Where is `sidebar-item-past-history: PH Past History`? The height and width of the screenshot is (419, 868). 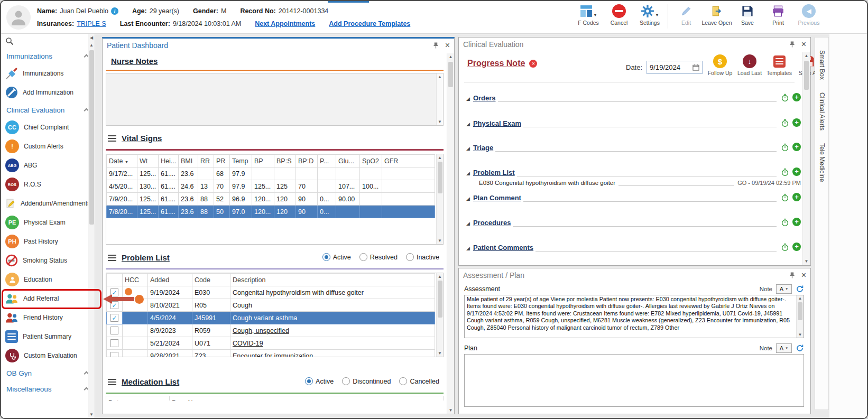
sidebar-item-past-history: PH Past History is located at coordinates (48, 241).